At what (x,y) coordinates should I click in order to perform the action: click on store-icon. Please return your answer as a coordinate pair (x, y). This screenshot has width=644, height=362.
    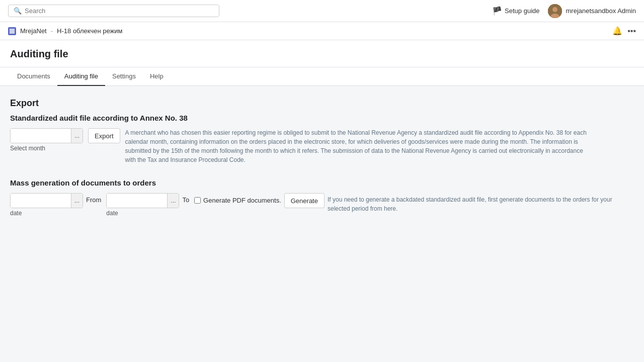
    Looking at the image, I should click on (12, 31).